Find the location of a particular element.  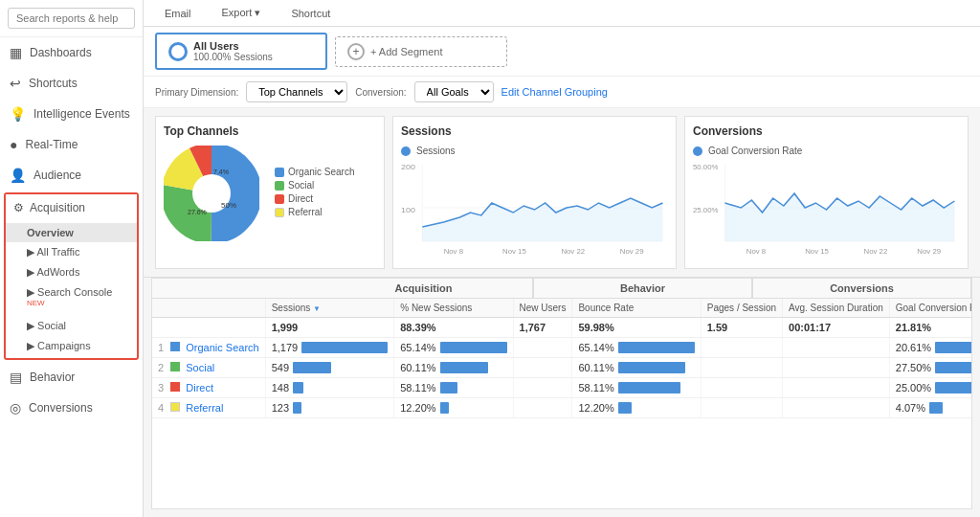

svg-text: 50.00% is located at coordinates (706, 167).